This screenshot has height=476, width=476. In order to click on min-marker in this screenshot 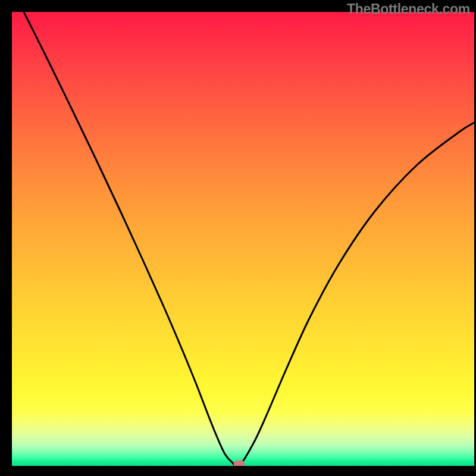, I will do `click(239, 464)`.